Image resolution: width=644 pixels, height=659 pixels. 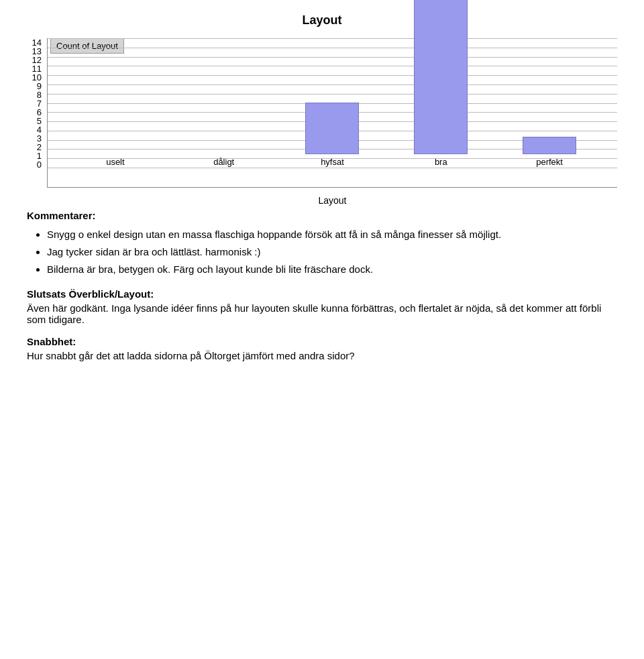 I want to click on comments-section: Kommentarer: Snygg o enkel design utan e…, so click(x=322, y=243).